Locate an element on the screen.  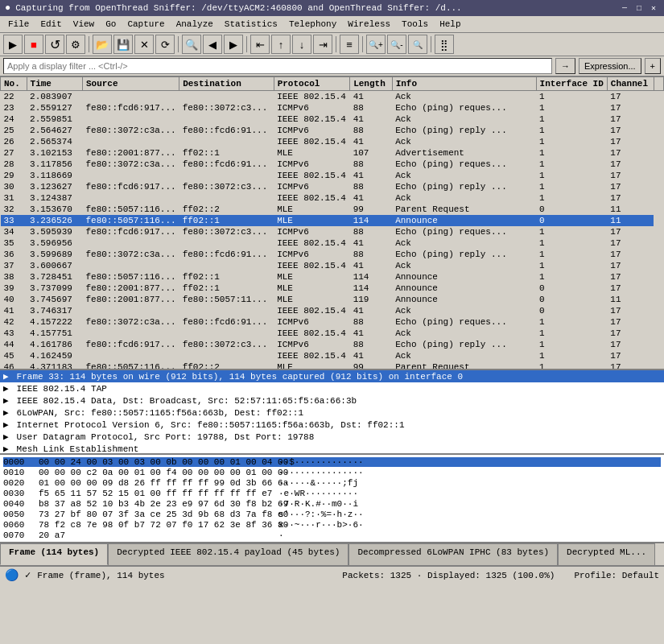
menu-file: File is located at coordinates (19, 24).